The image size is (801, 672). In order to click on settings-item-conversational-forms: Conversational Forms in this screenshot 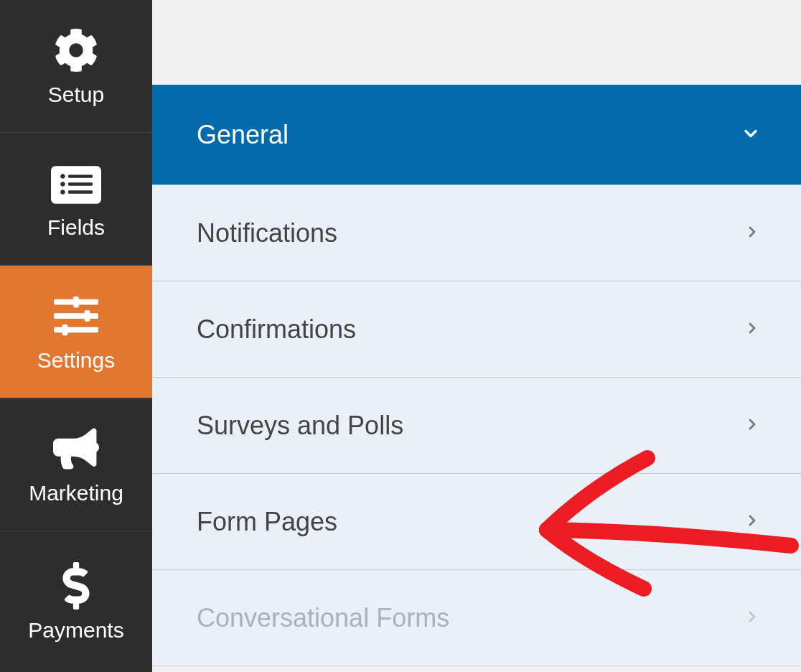, I will do `click(477, 618)`.